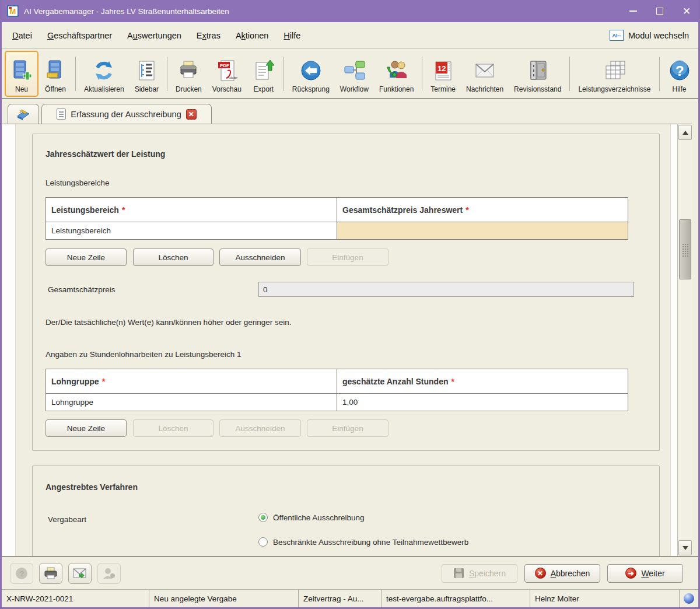 This screenshot has height=609, width=700. What do you see at coordinates (154, 36) in the screenshot?
I see `menu-auswertungen: Auswertungen` at bounding box center [154, 36].